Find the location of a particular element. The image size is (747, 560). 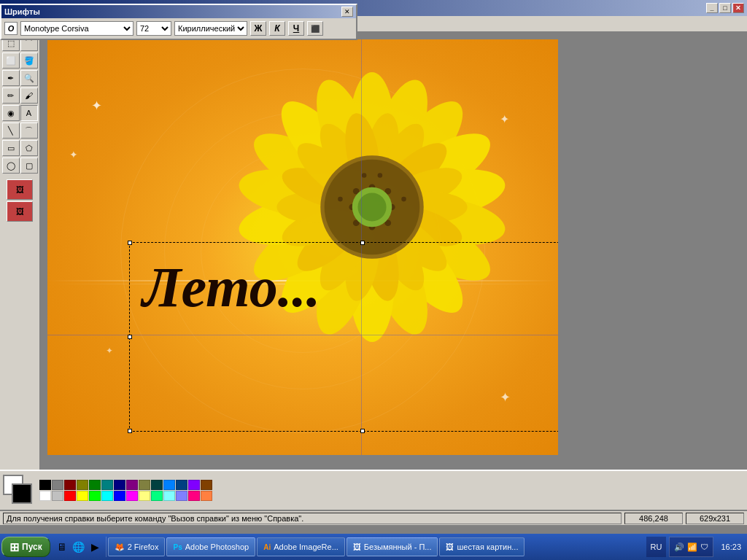

color-lightblue is located at coordinates (182, 496).